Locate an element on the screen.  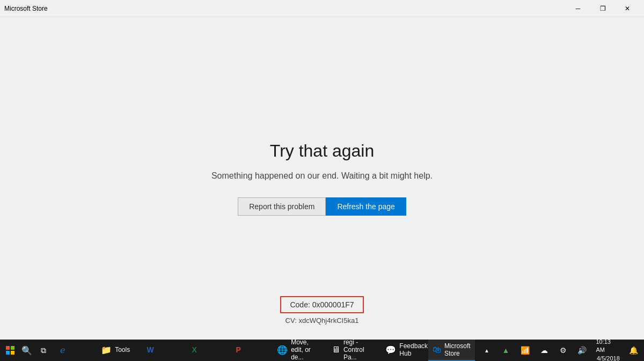
close-button: ✕ is located at coordinates (627, 9).